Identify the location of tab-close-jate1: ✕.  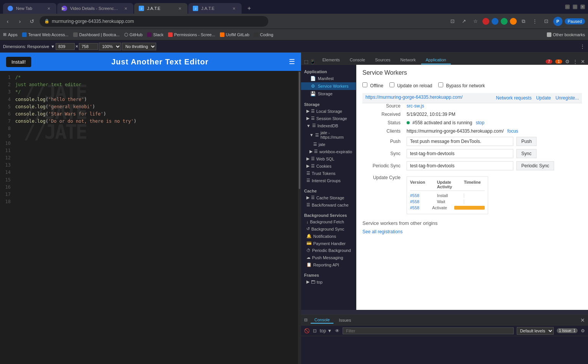
(180, 8).